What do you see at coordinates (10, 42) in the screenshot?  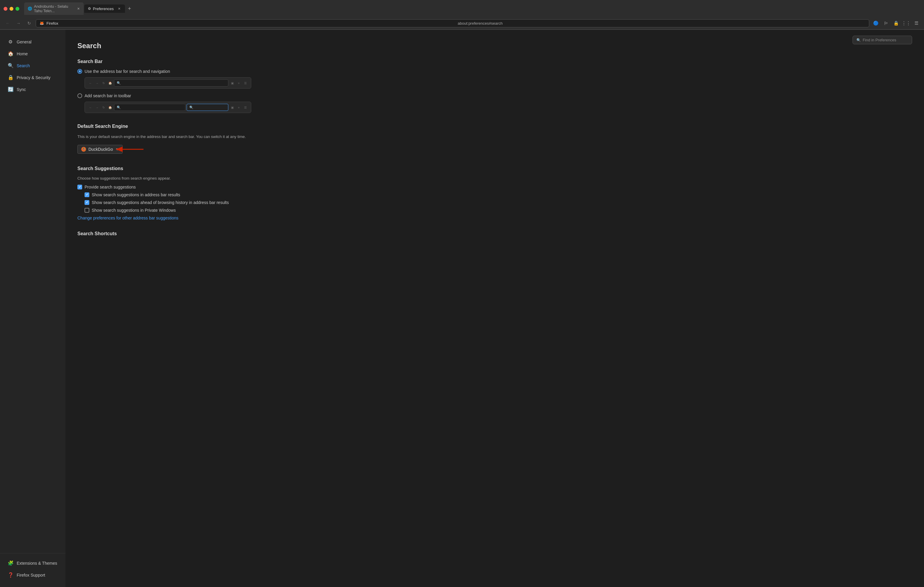 I see `gear-icon: ⚙` at bounding box center [10, 42].